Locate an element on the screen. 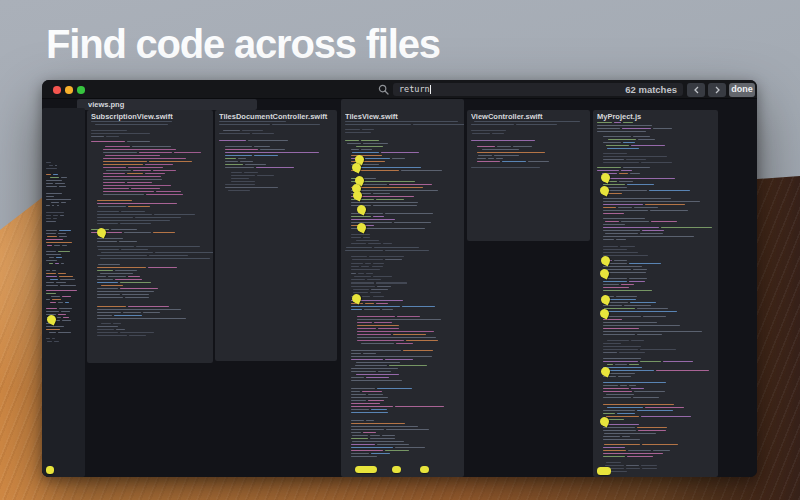 The height and width of the screenshot is (500, 800). next-match-button is located at coordinates (717, 90).